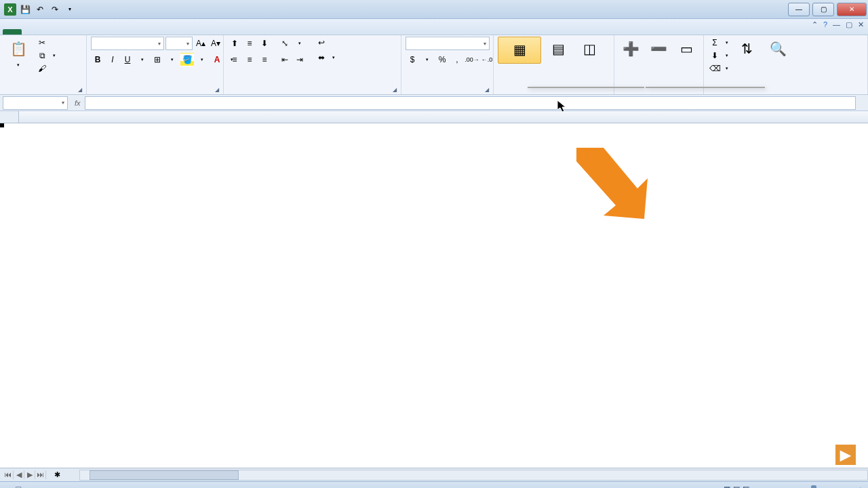 Image resolution: width=868 pixels, height=488 pixels. I want to click on align-top-icon: ⬆, so click(235, 43).